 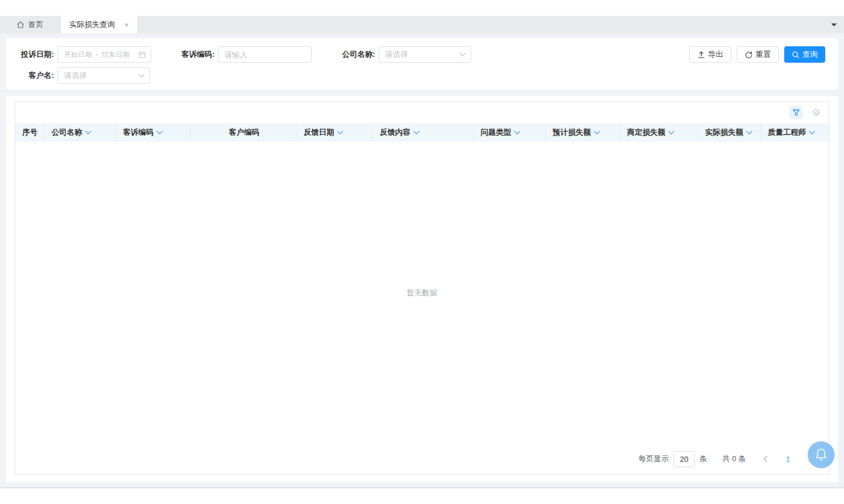 I want to click on column-header: 反馈日期, so click(x=335, y=132).